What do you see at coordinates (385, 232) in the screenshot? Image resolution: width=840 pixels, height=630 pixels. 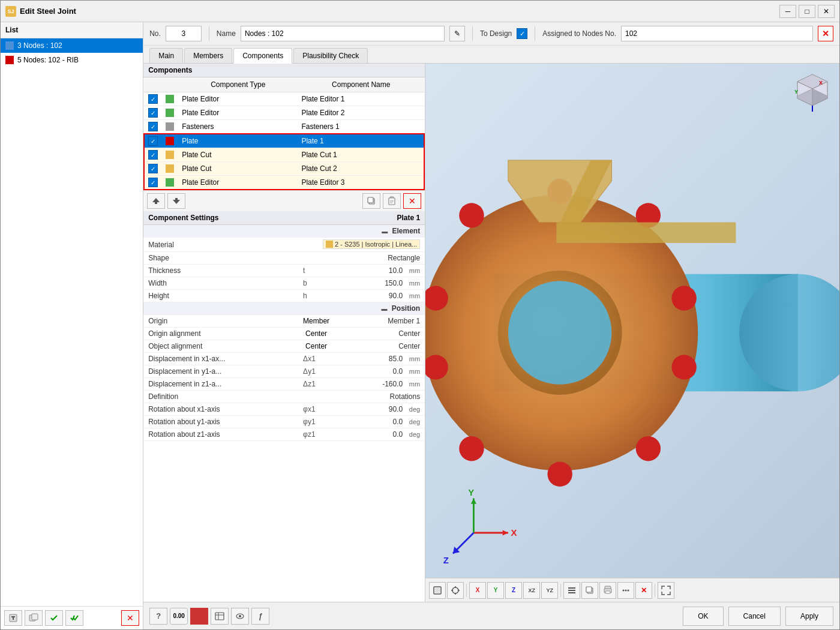 I see `element-collapse-btn: ▬` at bounding box center [385, 232].